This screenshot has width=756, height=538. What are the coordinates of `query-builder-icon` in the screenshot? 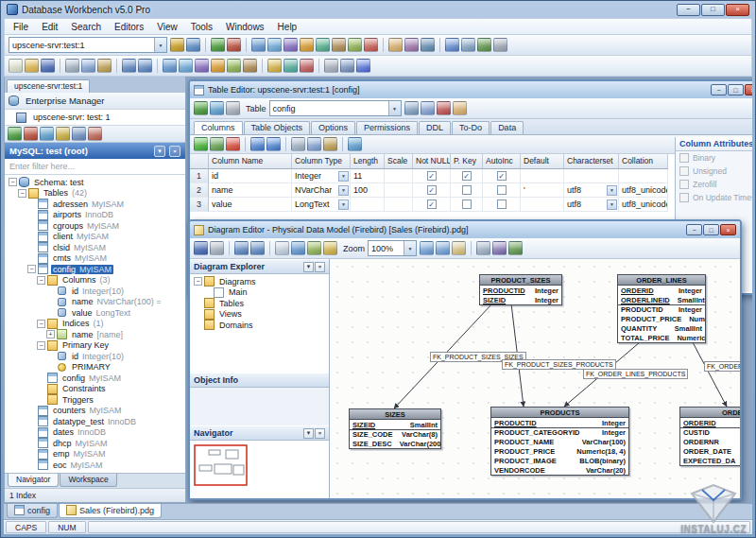 It's located at (291, 66).